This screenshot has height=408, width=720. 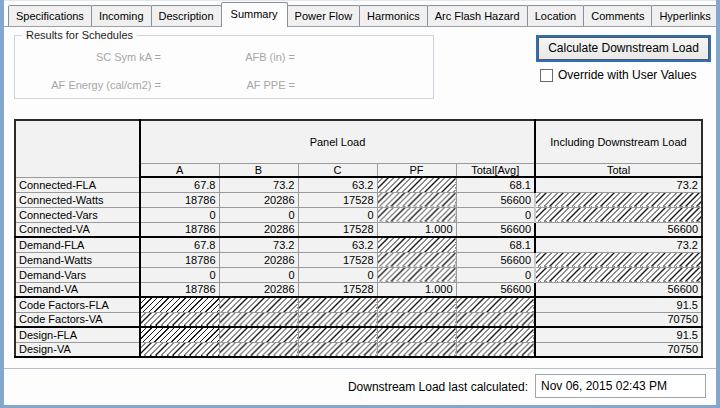 What do you see at coordinates (78, 148) in the screenshot?
I see `table-corner-cell` at bounding box center [78, 148].